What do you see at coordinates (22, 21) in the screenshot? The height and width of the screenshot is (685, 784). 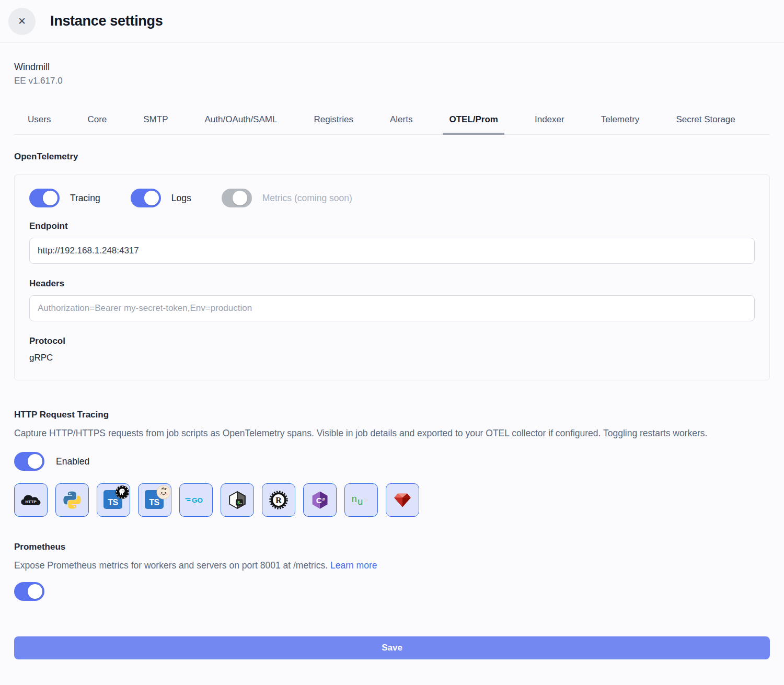 I see `close-button: ✕` at bounding box center [22, 21].